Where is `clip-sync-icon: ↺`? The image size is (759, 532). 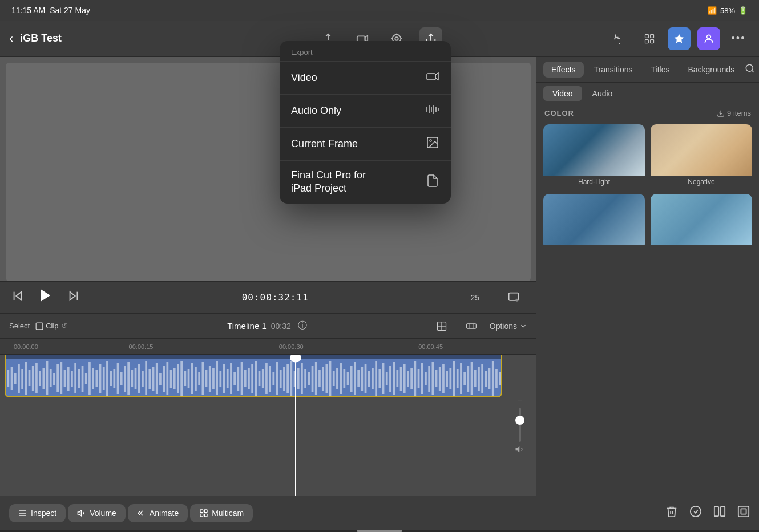
clip-sync-icon: ↺ is located at coordinates (64, 326).